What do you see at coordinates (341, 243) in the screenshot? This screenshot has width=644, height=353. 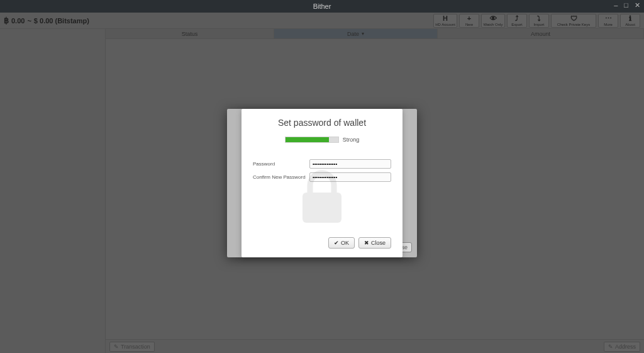 I see `ok-button: ✔ OK` at bounding box center [341, 243].